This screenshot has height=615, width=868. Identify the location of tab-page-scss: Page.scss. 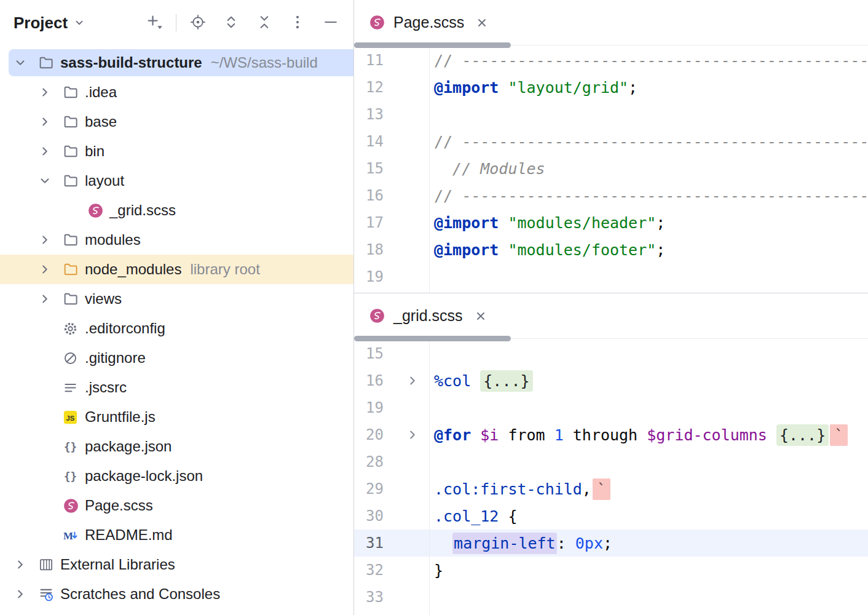
(430, 22).